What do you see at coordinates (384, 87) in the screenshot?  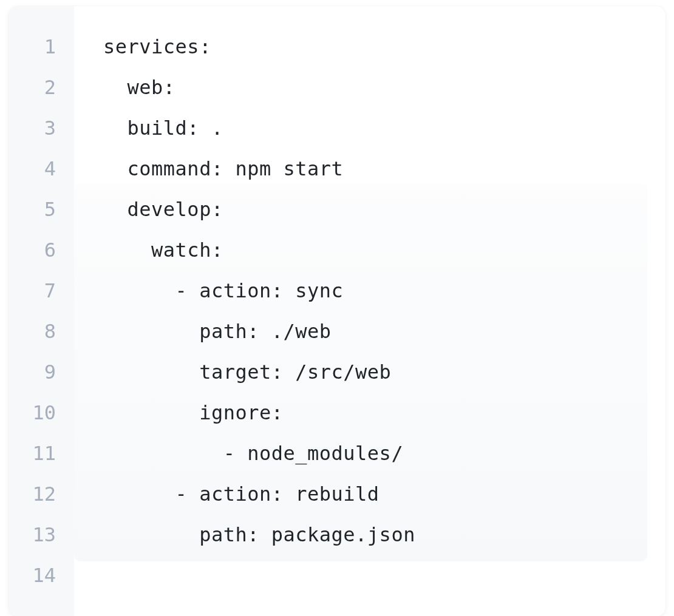 I see `code-line: web:` at bounding box center [384, 87].